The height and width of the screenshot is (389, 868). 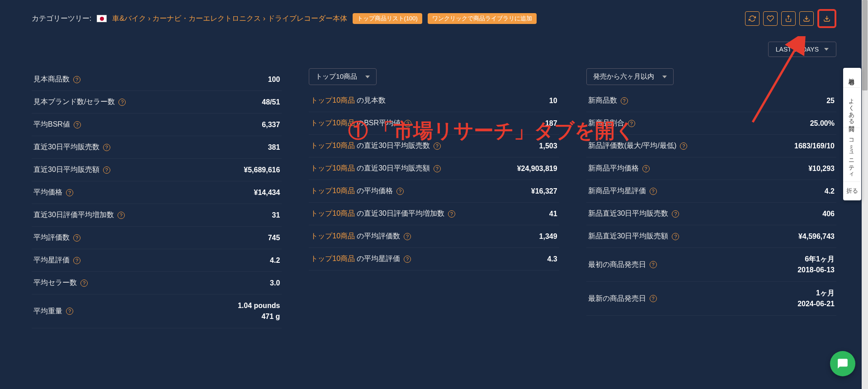 What do you see at coordinates (822, 123) in the screenshot?
I see `stat-value: 25.00%` at bounding box center [822, 123].